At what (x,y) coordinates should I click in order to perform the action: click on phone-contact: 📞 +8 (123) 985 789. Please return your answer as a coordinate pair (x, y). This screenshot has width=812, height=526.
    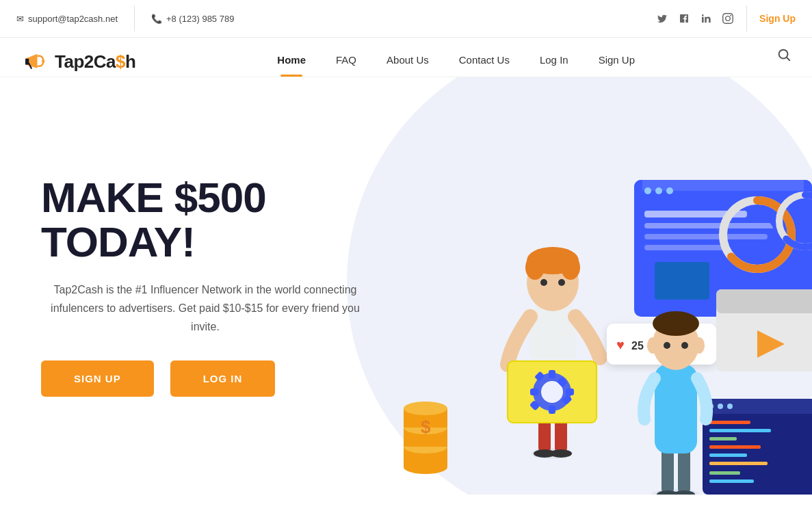
    Looking at the image, I should click on (193, 19).